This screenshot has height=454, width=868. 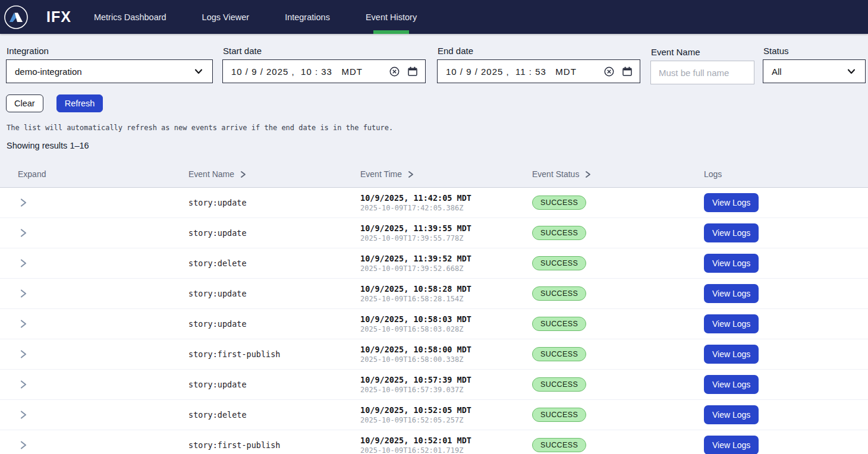 What do you see at coordinates (814, 71) in the screenshot?
I see `status-select: All` at bounding box center [814, 71].